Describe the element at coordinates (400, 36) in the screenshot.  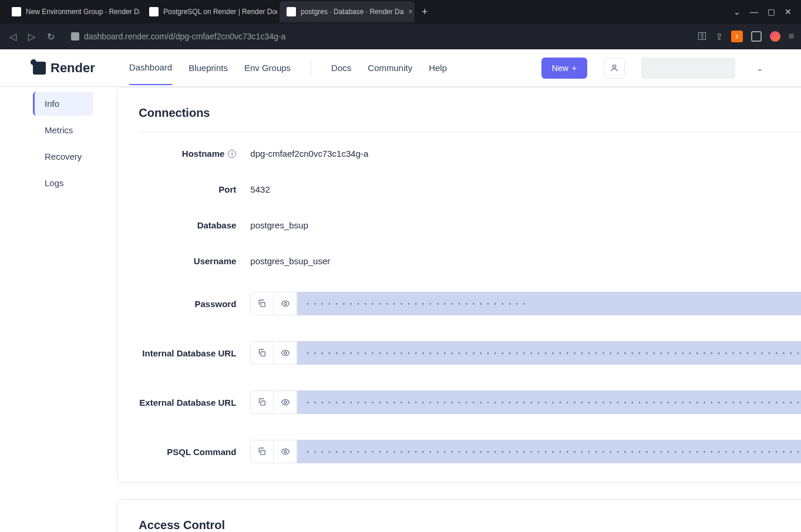
I see `address-bar: ◁ ▷ ↻ dashboard.render.com/d/dpg-cmfaef2…` at that location.